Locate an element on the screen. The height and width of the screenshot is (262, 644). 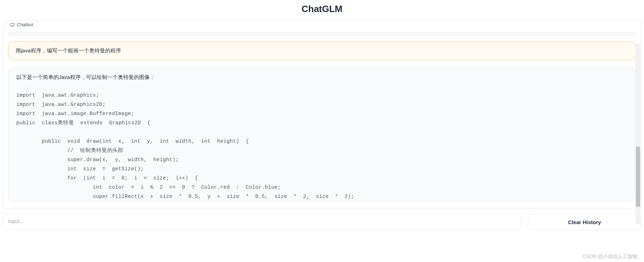
chat-icon is located at coordinates (12, 25).